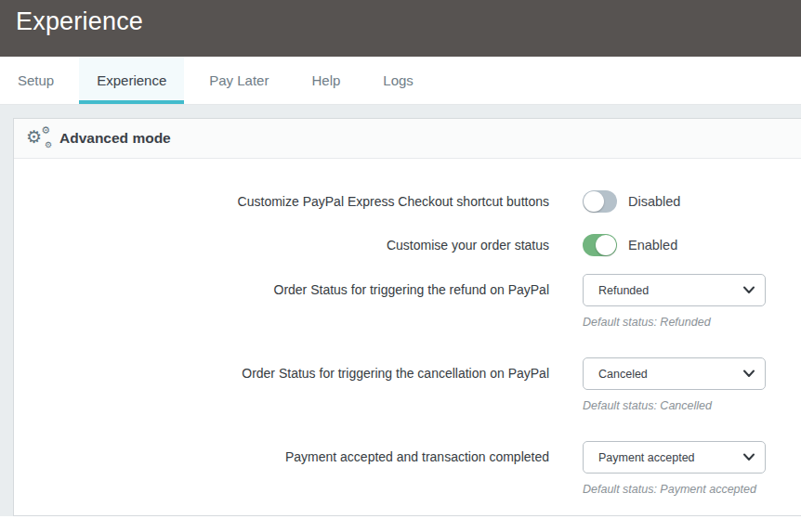 The height and width of the screenshot is (532, 801). I want to click on refund-status-help: Default status: Refunded, so click(675, 322).